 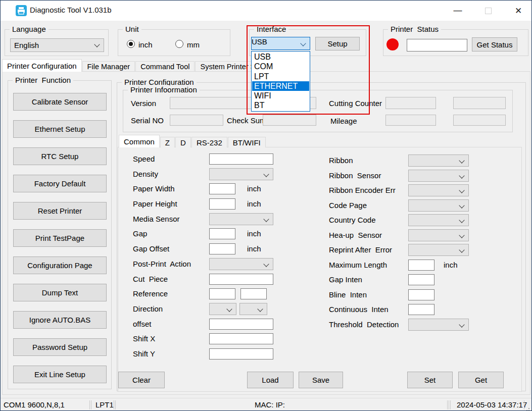 I want to click on setup-button: Setup, so click(x=337, y=43).